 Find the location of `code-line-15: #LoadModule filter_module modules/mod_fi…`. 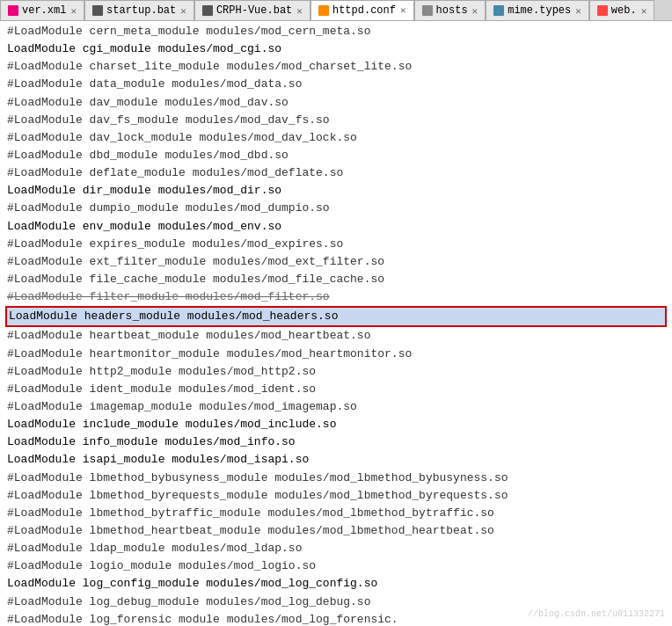

code-line-15: #LoadModule filter_module modules/mod_fi… is located at coordinates (336, 297).